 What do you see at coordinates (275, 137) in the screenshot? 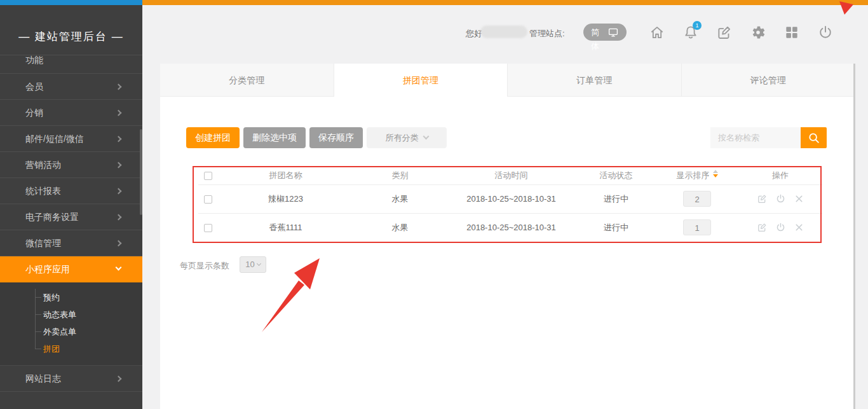
I see `delete-selected-button: 删除选中项` at bounding box center [275, 137].